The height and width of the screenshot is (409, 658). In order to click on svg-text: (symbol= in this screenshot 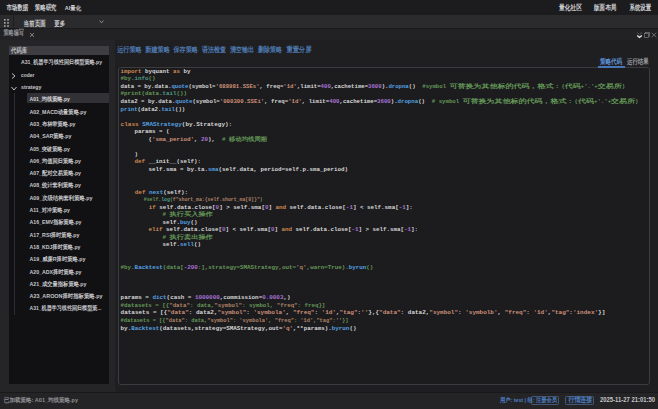, I will do `click(206, 102)`.